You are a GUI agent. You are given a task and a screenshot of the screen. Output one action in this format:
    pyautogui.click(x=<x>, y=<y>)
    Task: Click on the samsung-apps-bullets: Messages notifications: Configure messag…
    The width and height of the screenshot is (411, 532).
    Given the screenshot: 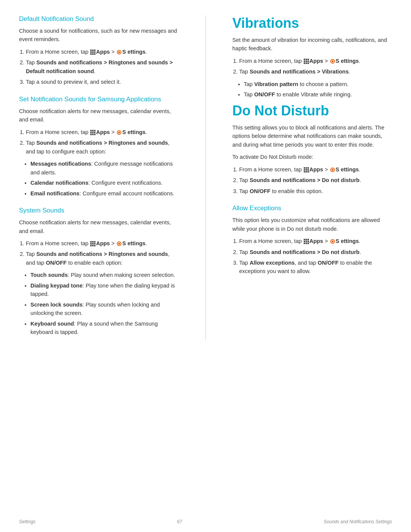 What is the action you would take?
    pyautogui.click(x=105, y=179)
    